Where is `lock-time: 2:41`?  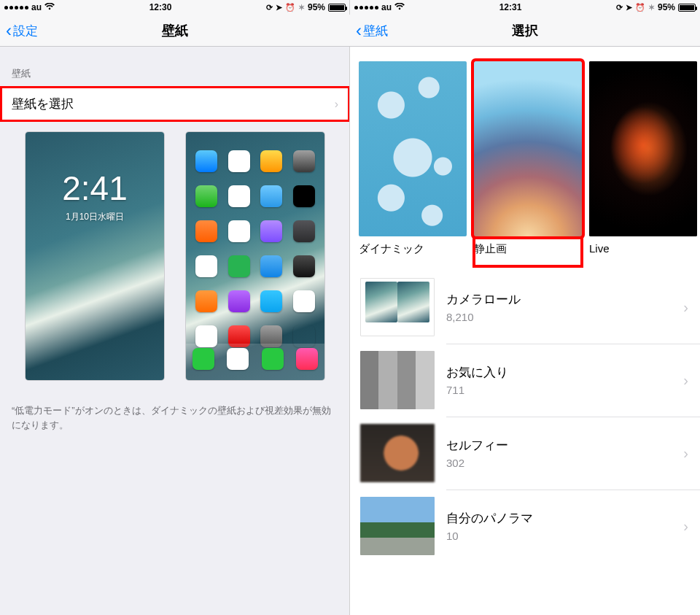 lock-time: 2:41 is located at coordinates (95, 188).